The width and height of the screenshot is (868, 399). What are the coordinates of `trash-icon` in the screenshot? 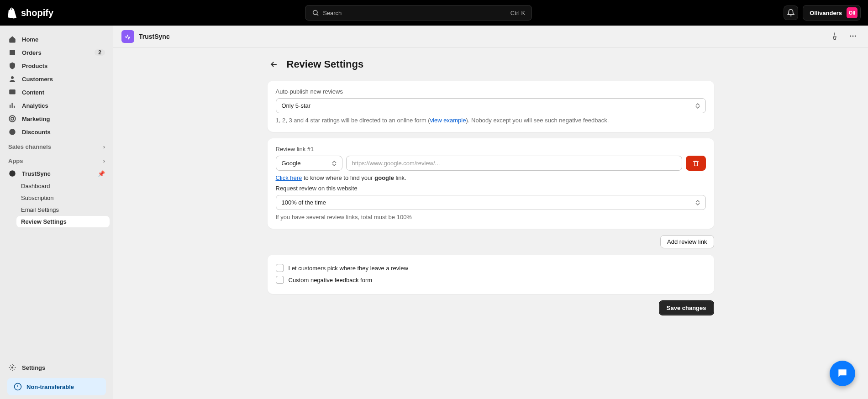 It's located at (696, 163).